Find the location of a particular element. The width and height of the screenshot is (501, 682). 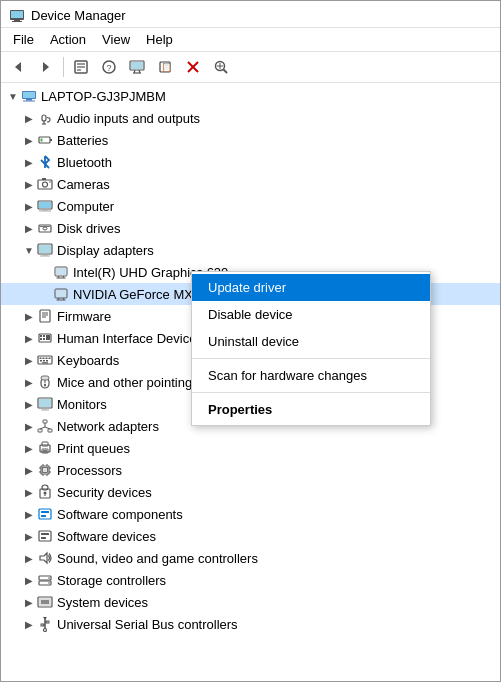

system-label: System devices is located at coordinates (102, 602).